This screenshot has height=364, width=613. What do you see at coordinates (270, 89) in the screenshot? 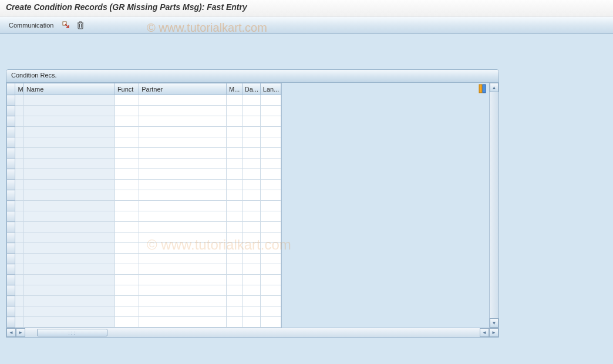
I see `col-language: Lan...` at bounding box center [270, 89].